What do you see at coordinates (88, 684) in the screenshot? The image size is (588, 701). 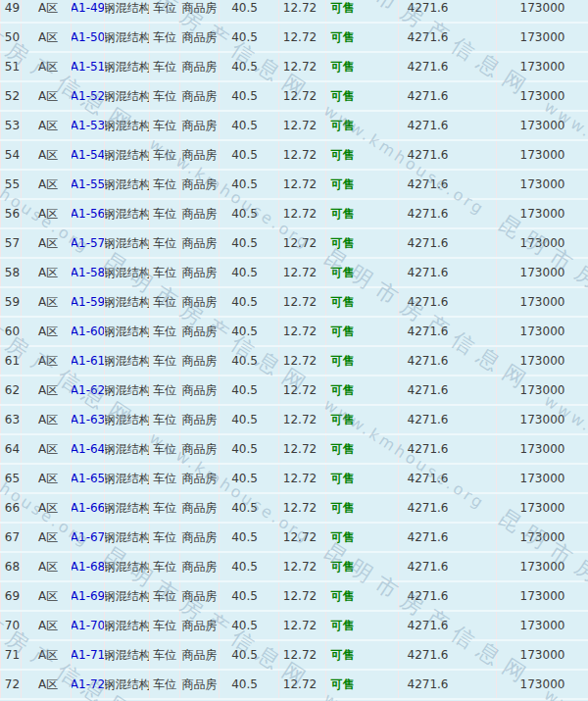 I see `unit-link: A1-72` at bounding box center [88, 684].